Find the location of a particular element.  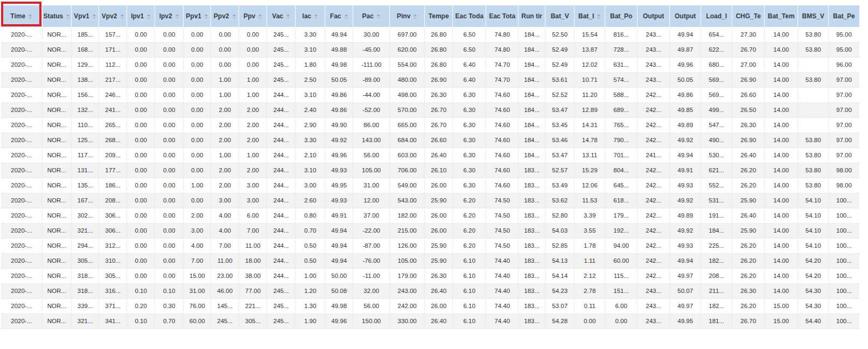

column-header-vpv2: Vpv2 is located at coordinates (113, 16).